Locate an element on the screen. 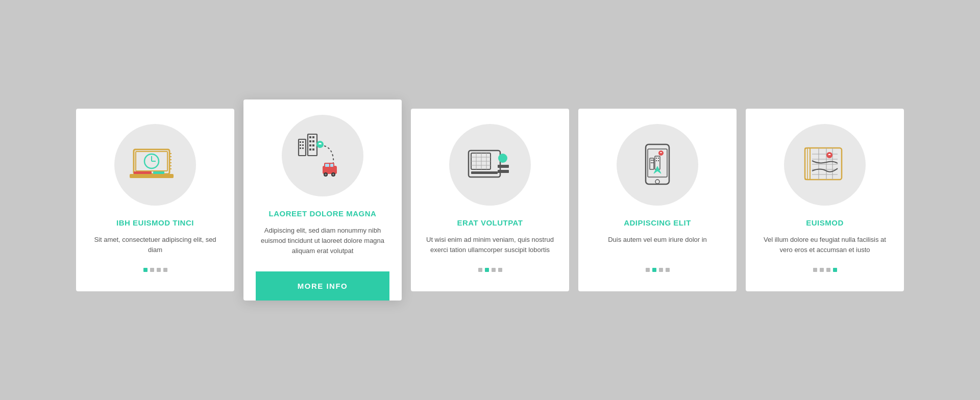 The width and height of the screenshot is (980, 400). card-1-dots is located at coordinates (155, 270).